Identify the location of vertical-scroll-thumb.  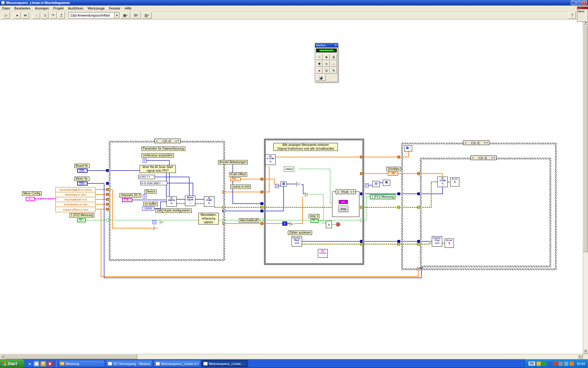
(586, 139).